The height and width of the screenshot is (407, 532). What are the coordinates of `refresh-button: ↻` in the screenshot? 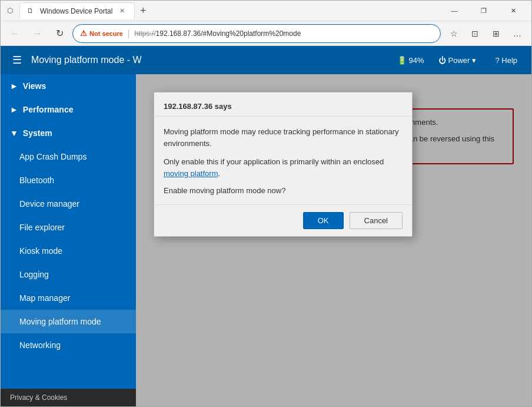 It's located at (59, 34).